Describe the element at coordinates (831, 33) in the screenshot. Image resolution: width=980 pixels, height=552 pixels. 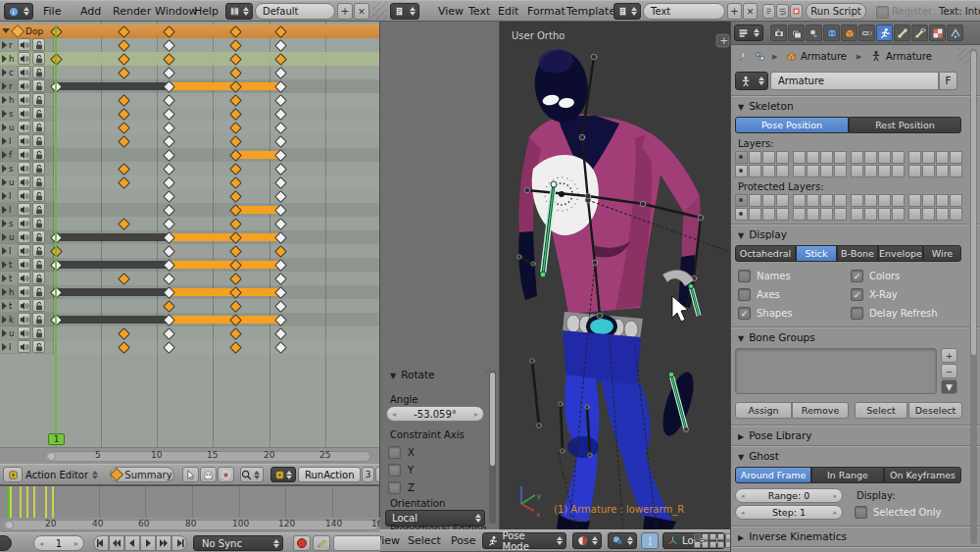
I see `tab-world` at that location.